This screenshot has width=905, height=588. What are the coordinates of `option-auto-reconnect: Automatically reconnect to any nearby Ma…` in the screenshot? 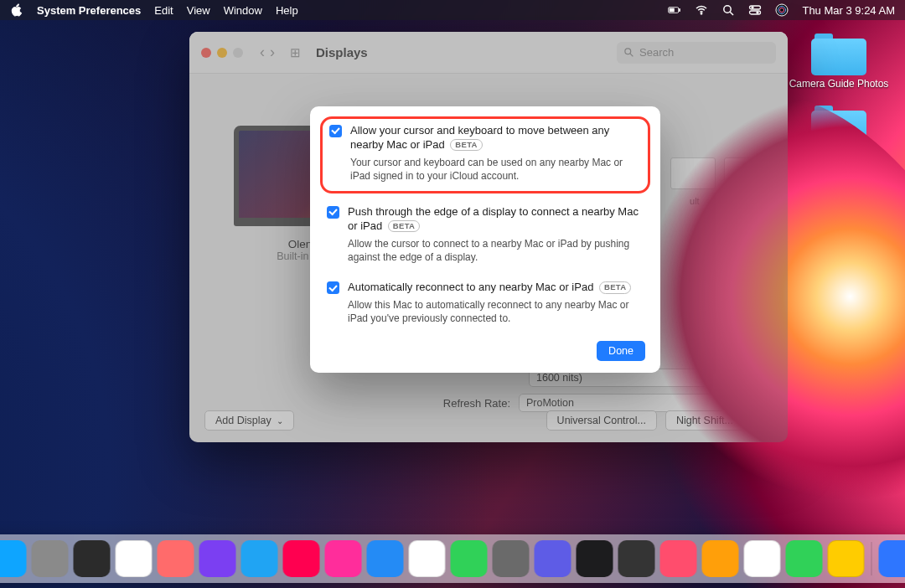 It's located at (485, 305).